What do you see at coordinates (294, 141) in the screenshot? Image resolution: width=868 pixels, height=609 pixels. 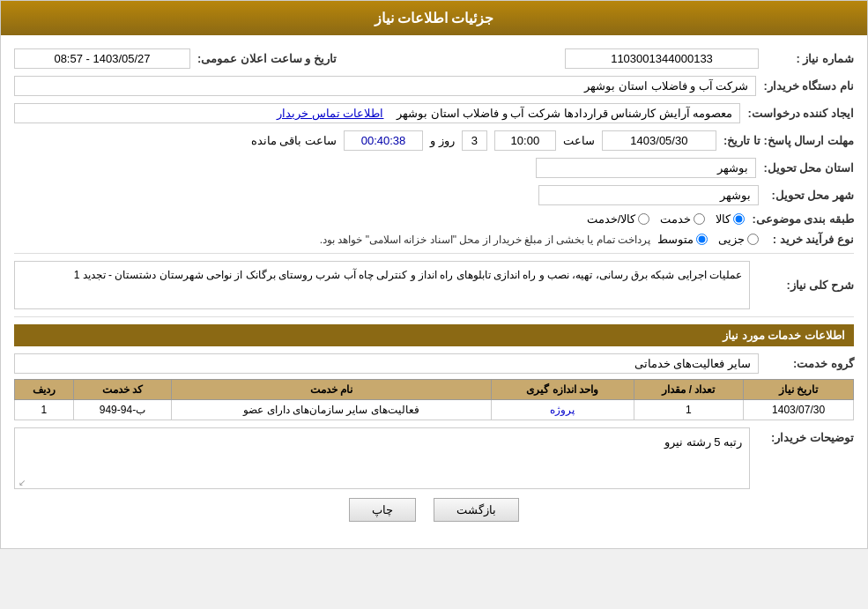 I see `mande-label: ساعت باقی مانده` at bounding box center [294, 141].